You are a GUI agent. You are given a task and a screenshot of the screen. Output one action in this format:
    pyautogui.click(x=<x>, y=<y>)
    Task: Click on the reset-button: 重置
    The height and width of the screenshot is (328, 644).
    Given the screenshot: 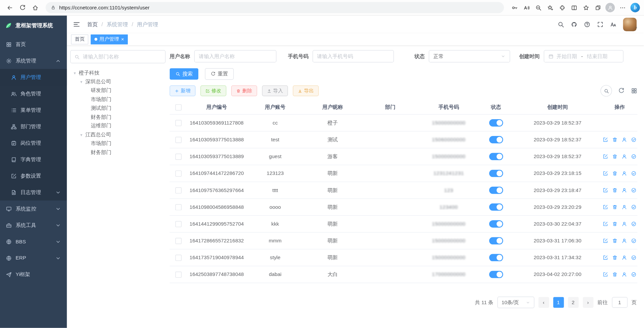 What is the action you would take?
    pyautogui.click(x=219, y=74)
    